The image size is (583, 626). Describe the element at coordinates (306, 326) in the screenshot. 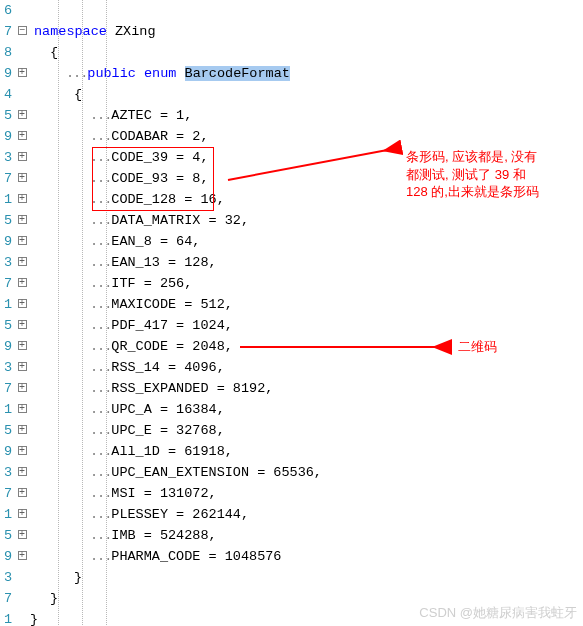

I see `enum-member: ...PDF_417 = 1024,` at that location.